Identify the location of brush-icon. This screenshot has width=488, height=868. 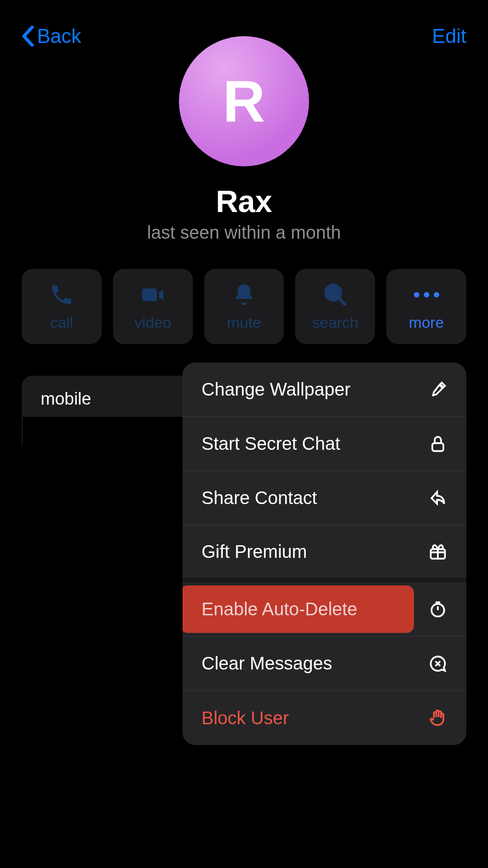
(438, 390).